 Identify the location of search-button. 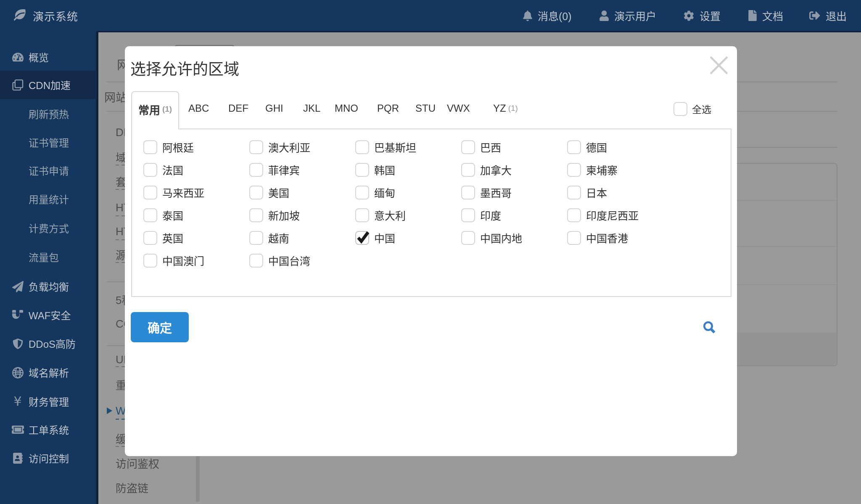
(711, 330).